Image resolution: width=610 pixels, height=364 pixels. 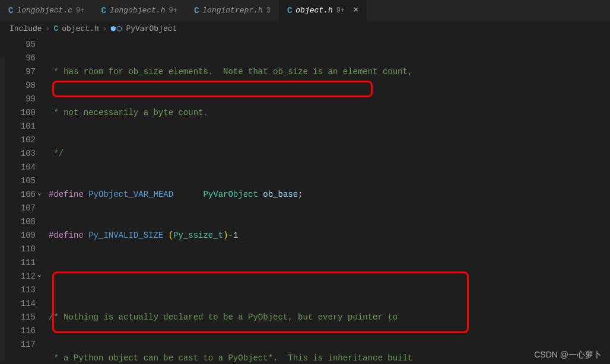 What do you see at coordinates (198, 235) in the screenshot?
I see `type-name: Py_ssize_t` at bounding box center [198, 235].